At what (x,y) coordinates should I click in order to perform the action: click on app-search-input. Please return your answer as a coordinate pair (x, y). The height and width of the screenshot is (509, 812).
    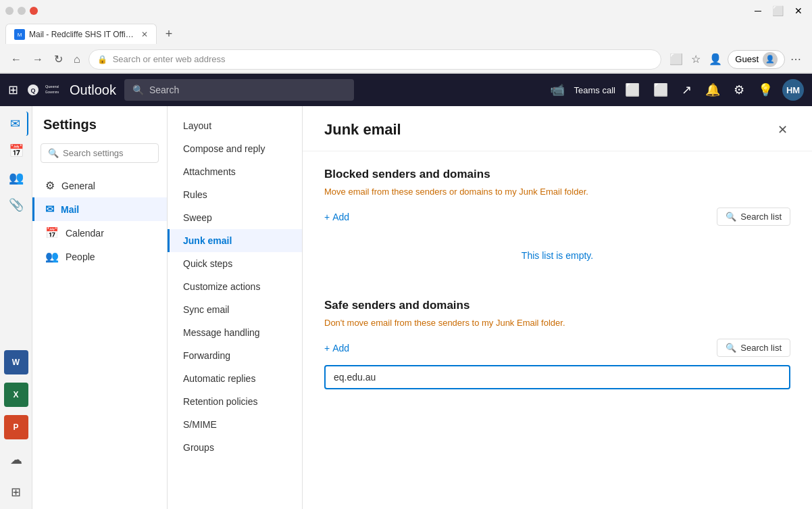
    Looking at the image, I should click on (247, 90).